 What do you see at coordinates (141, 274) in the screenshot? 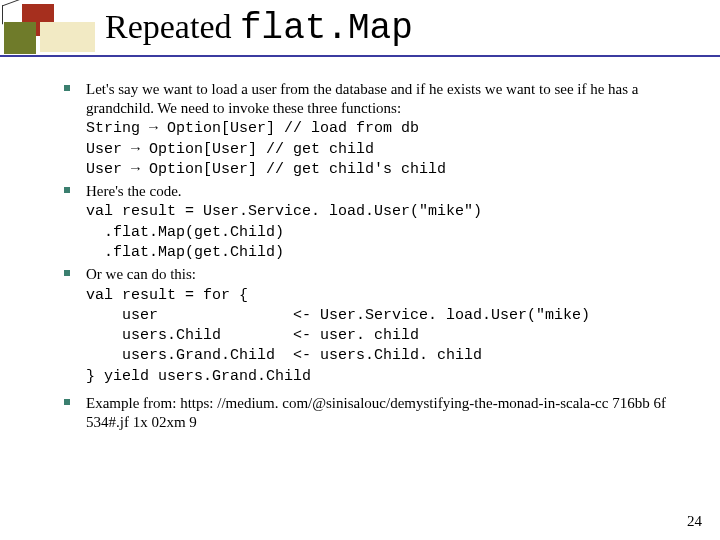
I see `bullet-lead-text: Or we can do this:` at bounding box center [141, 274].